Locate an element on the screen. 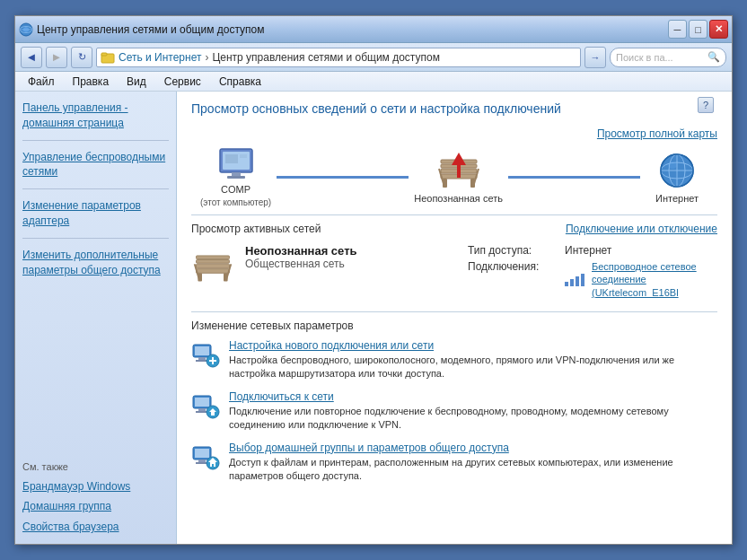  menu-service: Сервис is located at coordinates (183, 82).